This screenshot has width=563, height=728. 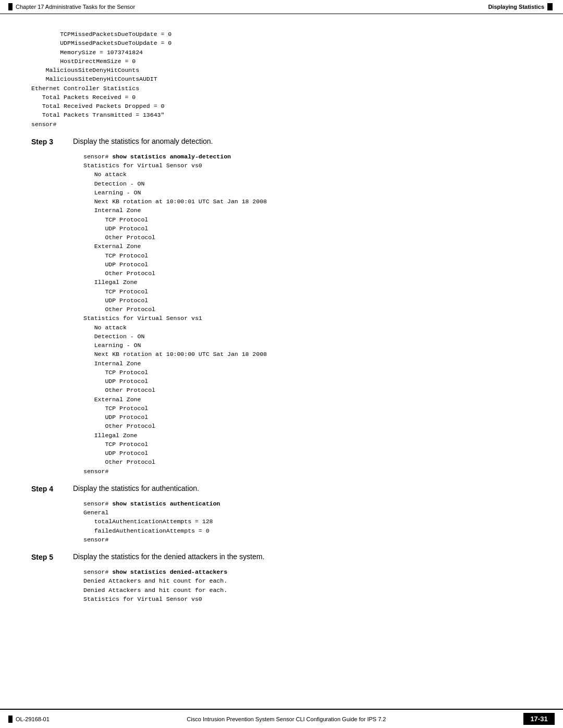 What do you see at coordinates (302, 141) in the screenshot?
I see `step3-description: Display the statistics for anomaly detec…` at bounding box center [302, 141].